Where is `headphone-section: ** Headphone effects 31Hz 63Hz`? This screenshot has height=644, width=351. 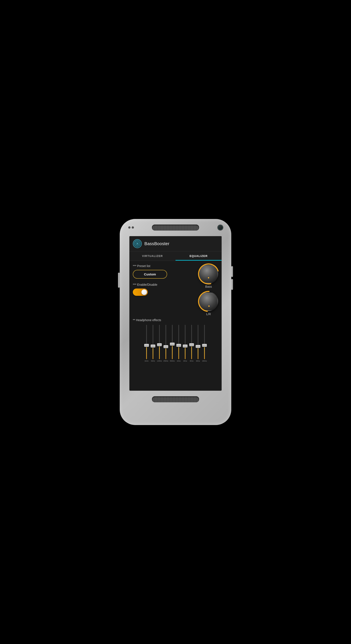 headphone-section: ** Headphone effects 31Hz 63Hz is located at coordinates (175, 340).